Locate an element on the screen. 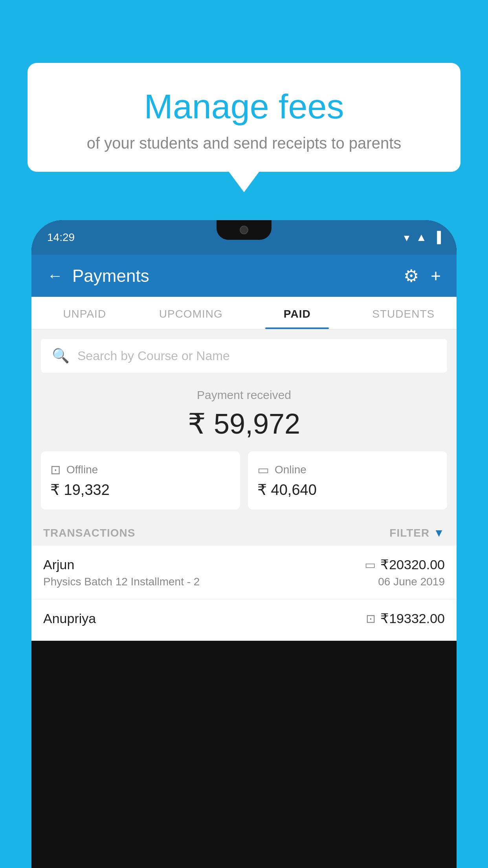  search-icon: 🔍 is located at coordinates (61, 356).